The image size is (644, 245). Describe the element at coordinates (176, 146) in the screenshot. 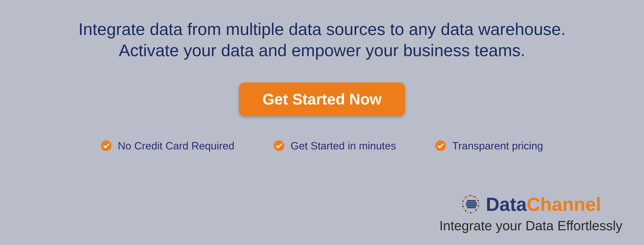

I see `feature-text: No Credit Card Required` at that location.